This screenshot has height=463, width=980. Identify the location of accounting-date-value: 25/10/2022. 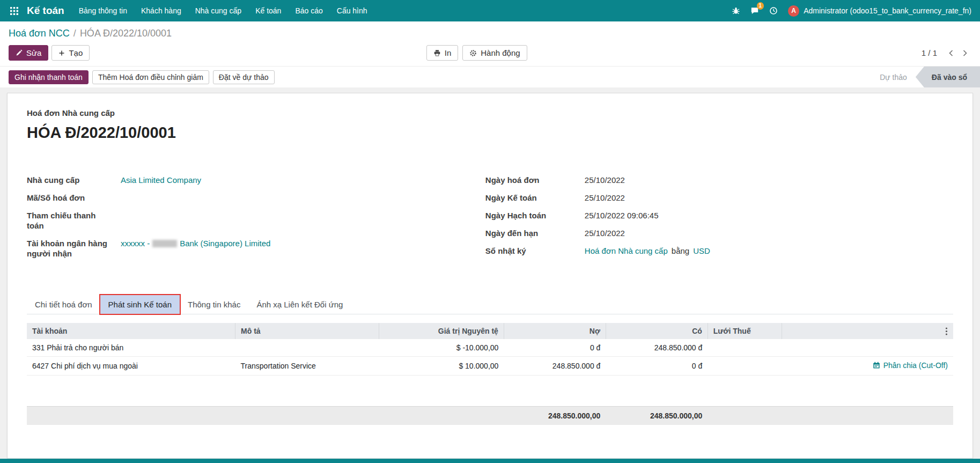
(605, 197).